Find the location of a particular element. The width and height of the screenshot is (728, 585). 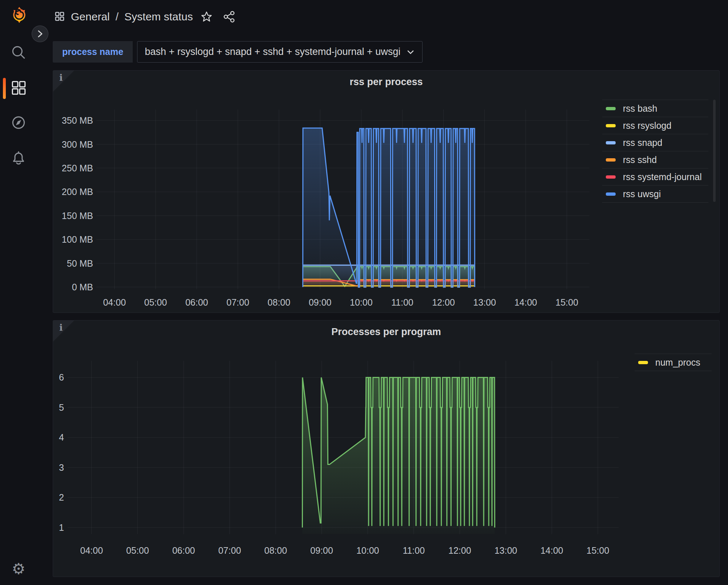

legend-item: rss rsyslogd is located at coordinates (655, 125).